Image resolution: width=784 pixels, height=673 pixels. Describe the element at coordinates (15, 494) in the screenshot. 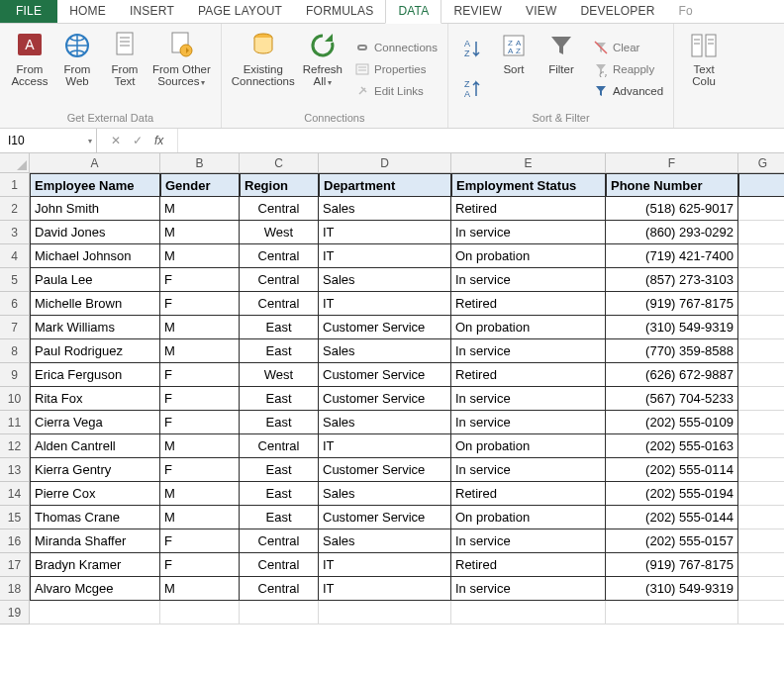

I see `row-header: 14` at that location.